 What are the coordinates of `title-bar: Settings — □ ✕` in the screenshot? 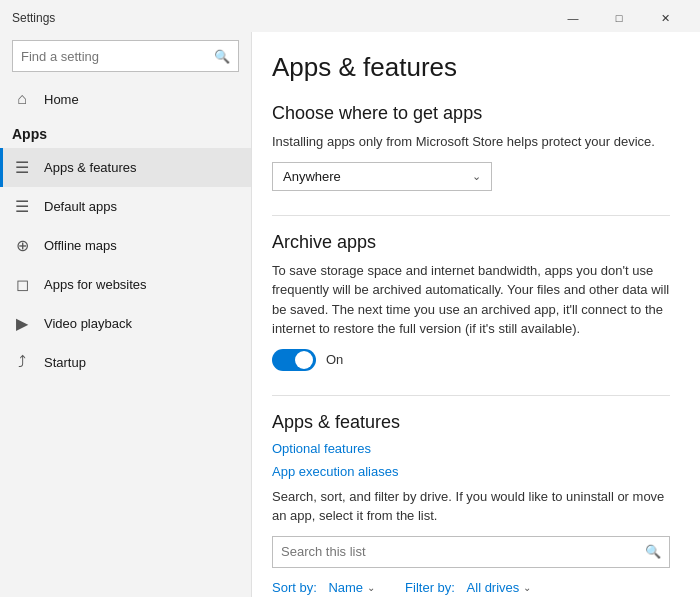 It's located at (350, 16).